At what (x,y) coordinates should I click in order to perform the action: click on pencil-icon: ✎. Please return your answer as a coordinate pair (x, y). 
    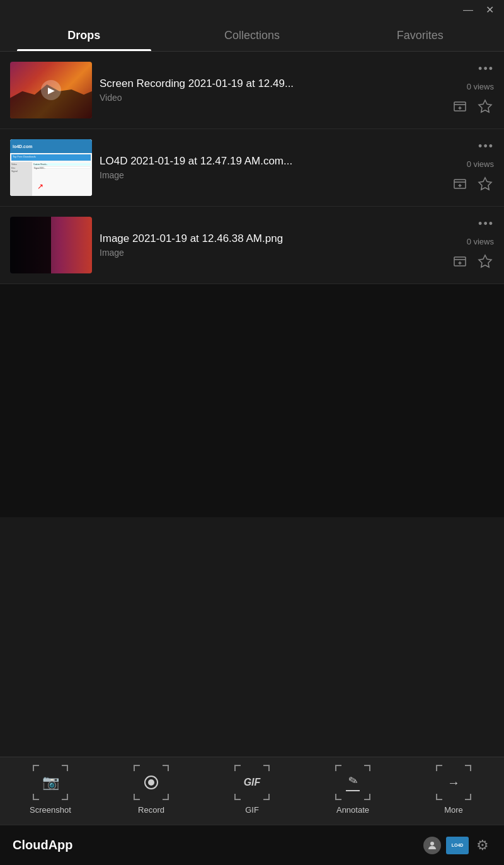
    Looking at the image, I should click on (353, 780).